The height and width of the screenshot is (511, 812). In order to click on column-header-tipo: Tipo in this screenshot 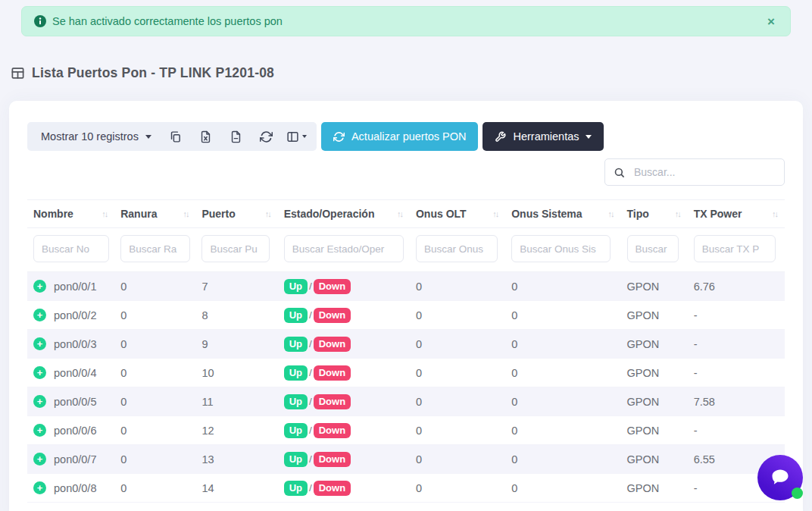, I will do `click(654, 214)`.